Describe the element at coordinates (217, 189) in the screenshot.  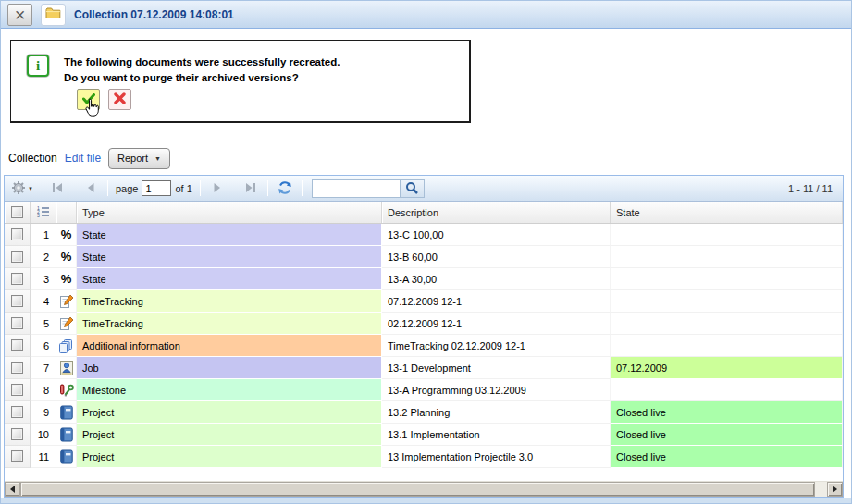
I see `next-page-icon` at that location.